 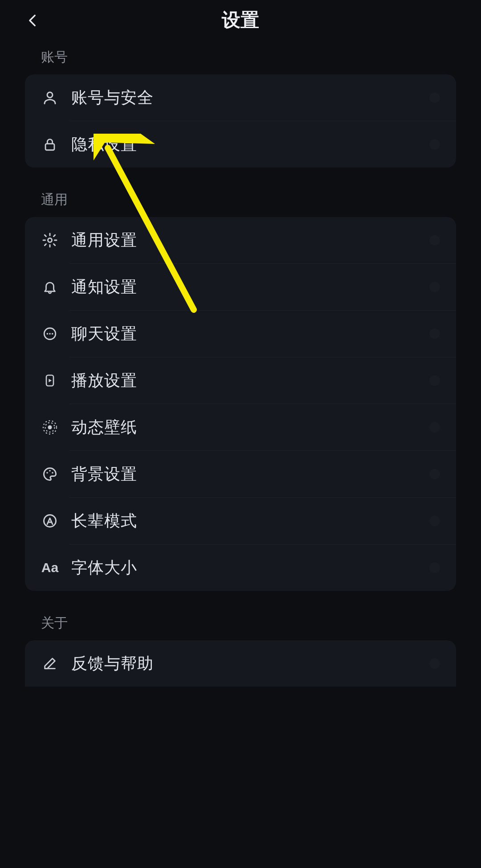 What do you see at coordinates (50, 98) in the screenshot?
I see `person-icon` at bounding box center [50, 98].